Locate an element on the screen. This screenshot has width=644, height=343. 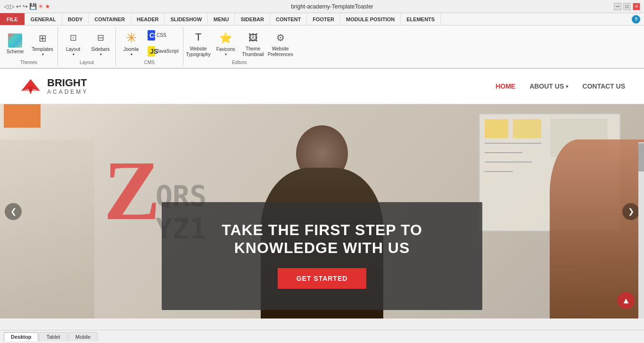
css-icon: CSS is located at coordinates (151, 35).